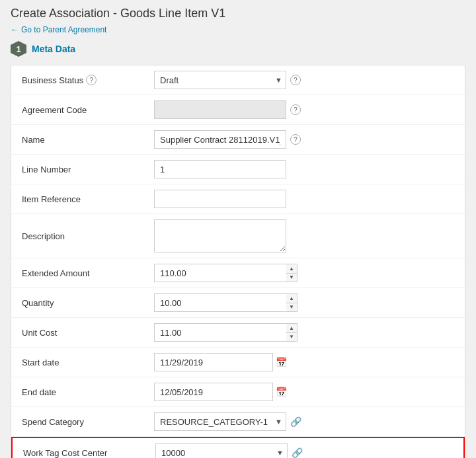  Describe the element at coordinates (91, 80) in the screenshot. I see `business-status-help-icon: ?` at that location.